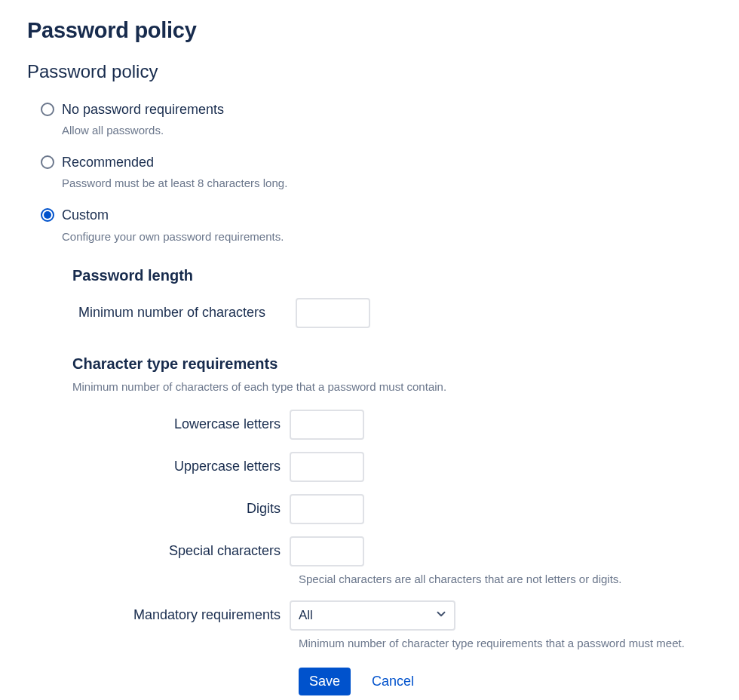  Describe the element at coordinates (173, 237) in the screenshot. I see `radio-description: Configure your own password requirements…` at that location.